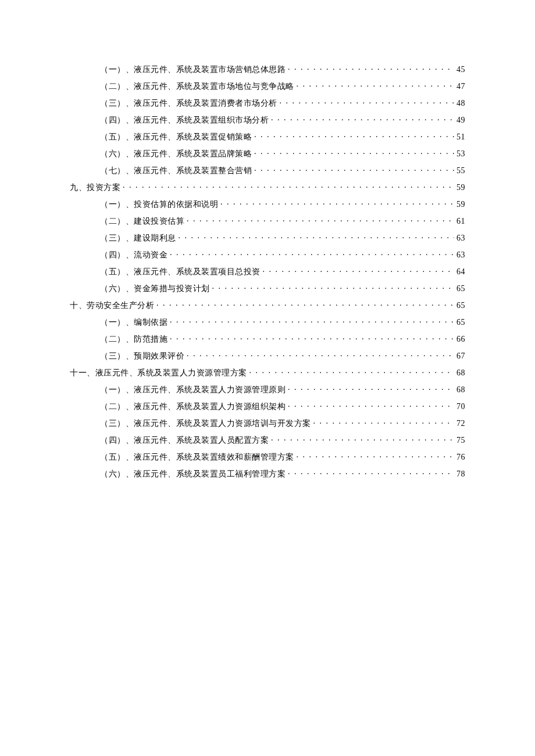  Describe the element at coordinates (268, 423) in the screenshot. I see `toc-entry: （三）、液压元件、系统及装置人力资源培训与开发方案72` at that location.